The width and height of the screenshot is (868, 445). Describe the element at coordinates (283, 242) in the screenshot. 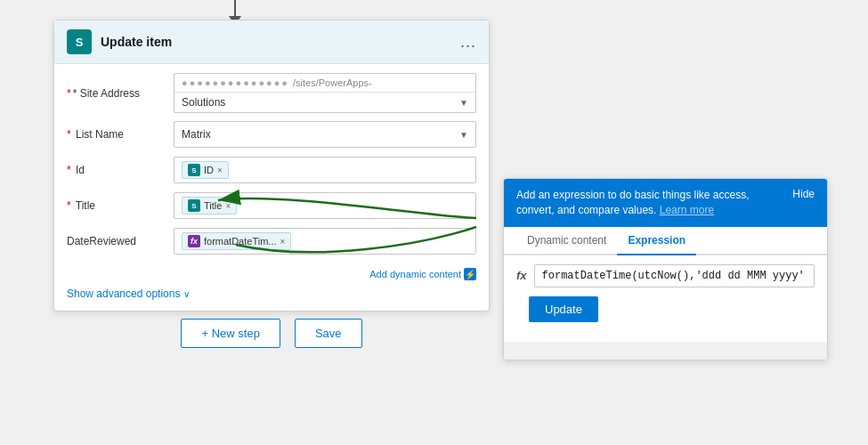

I see `date-reviewed-token-remove: ×` at that location.